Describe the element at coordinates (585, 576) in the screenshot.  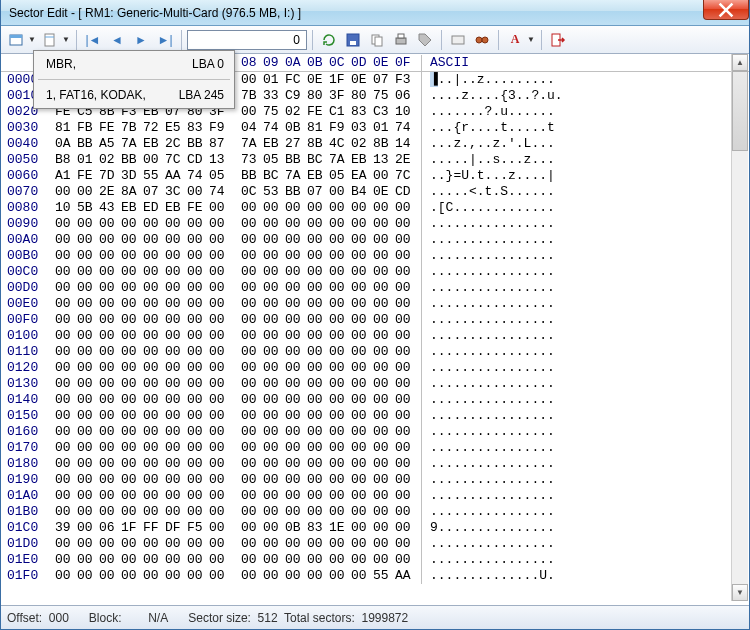
I see `row-ascii: ..............U.` at that location.